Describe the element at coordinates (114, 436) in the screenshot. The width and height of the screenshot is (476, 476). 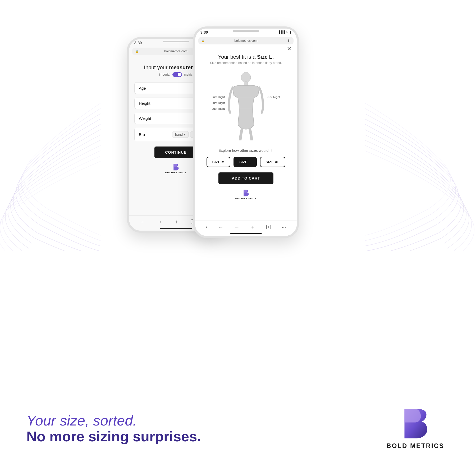
I see `tagline-line2: No more sizing surprises.` at that location.